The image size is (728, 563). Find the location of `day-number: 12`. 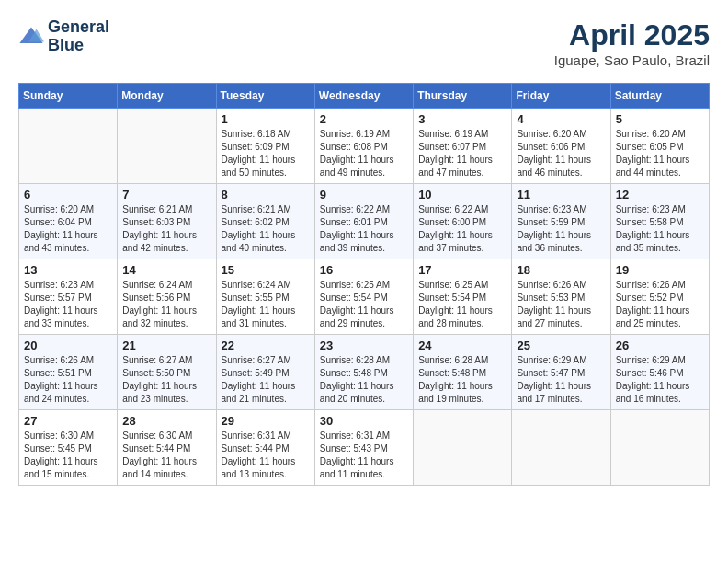

day-number: 12 is located at coordinates (660, 195).